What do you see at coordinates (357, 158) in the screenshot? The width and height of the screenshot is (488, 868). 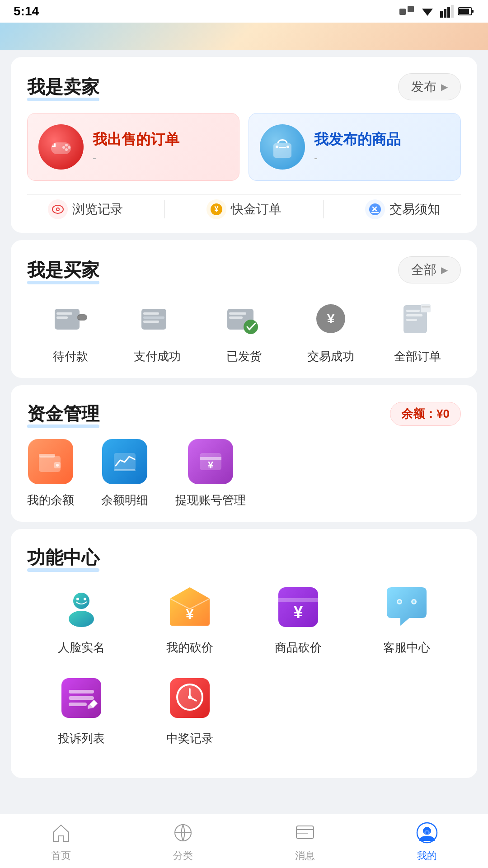 I see `my-products-sub: -` at bounding box center [357, 158].